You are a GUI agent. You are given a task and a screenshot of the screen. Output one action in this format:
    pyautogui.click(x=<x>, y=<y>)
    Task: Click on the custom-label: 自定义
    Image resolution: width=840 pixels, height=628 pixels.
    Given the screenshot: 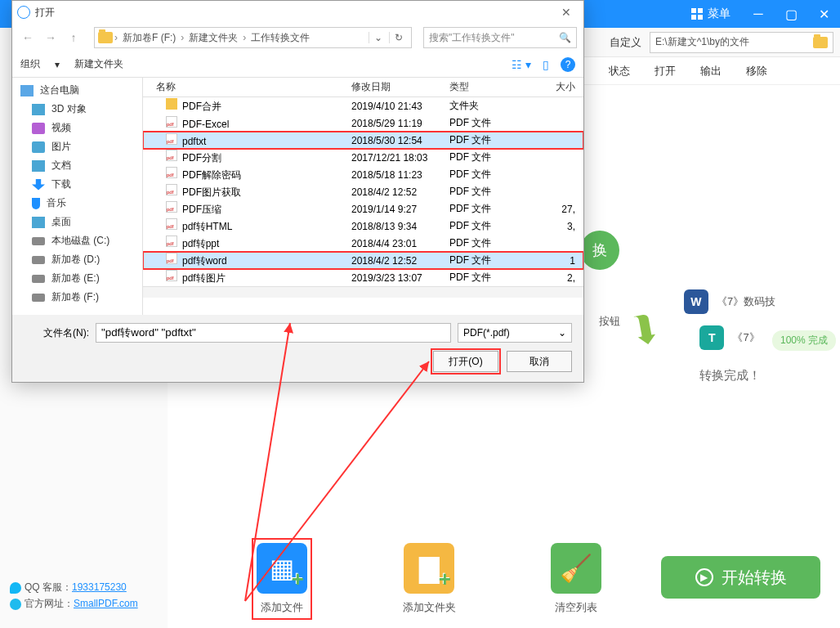 What is the action you would take?
    pyautogui.click(x=626, y=43)
    